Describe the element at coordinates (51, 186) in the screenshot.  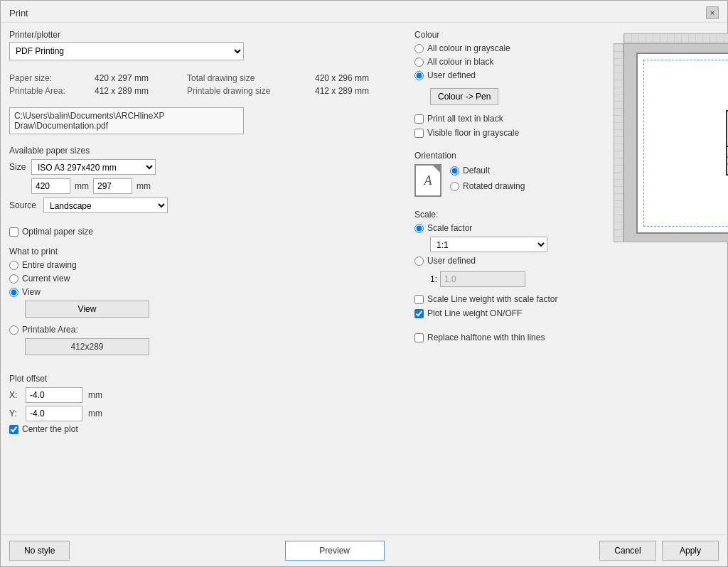
I see `width-input: 420` at that location.